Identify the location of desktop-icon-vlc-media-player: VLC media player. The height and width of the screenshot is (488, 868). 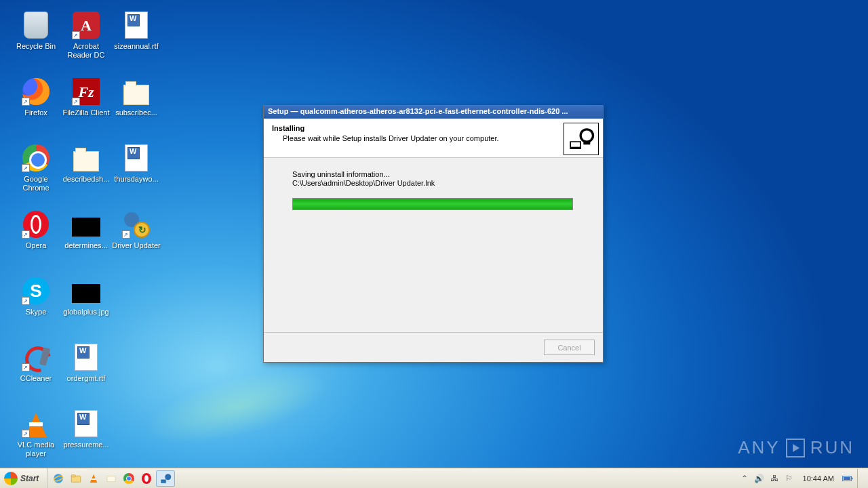
(36, 434).